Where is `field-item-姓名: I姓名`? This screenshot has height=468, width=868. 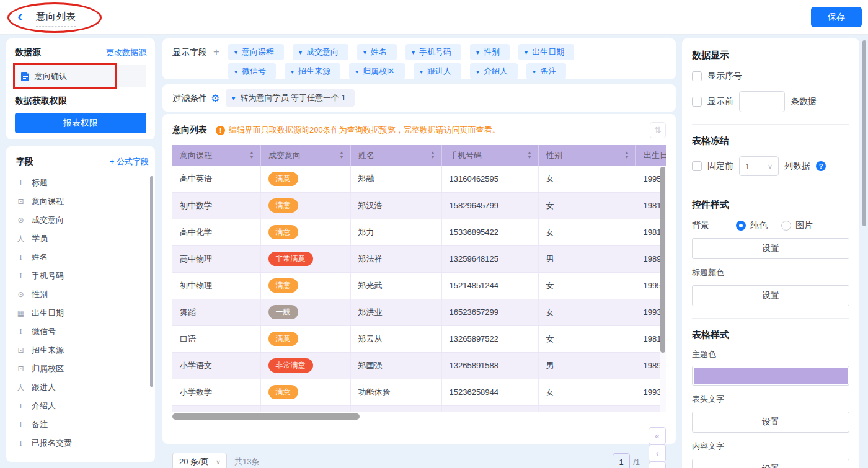
field-item-姓名: I姓名 is located at coordinates (82, 257).